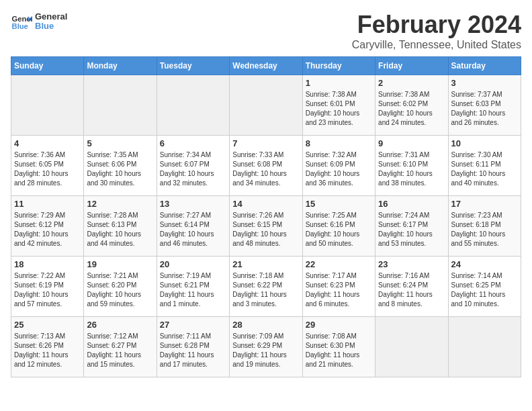 Image resolution: width=532 pixels, height=411 pixels. I want to click on weekday-header-friday: Friday, so click(412, 66).